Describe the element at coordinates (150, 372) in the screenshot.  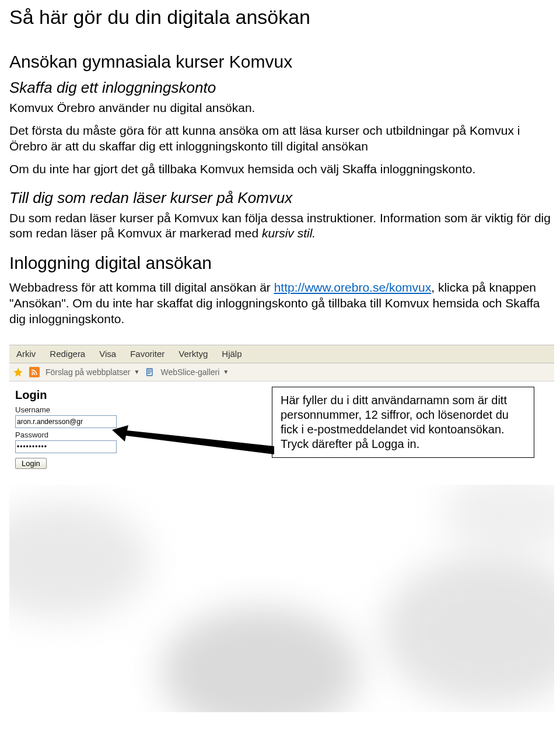
I see `ie-page-icon` at that location.